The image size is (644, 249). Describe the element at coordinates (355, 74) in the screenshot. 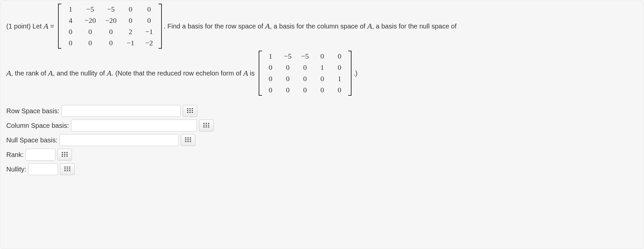

I see `text-l2-end: .)` at that location.